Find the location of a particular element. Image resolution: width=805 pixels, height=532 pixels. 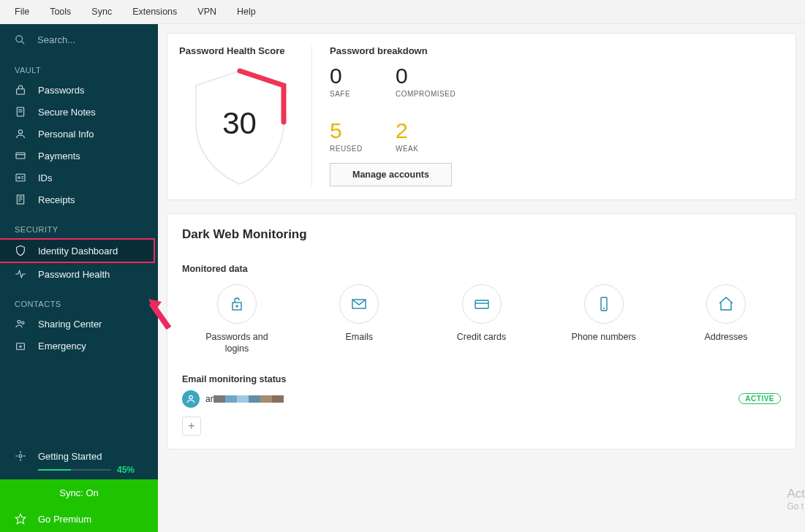

monitored-label: Emails is located at coordinates (359, 337).